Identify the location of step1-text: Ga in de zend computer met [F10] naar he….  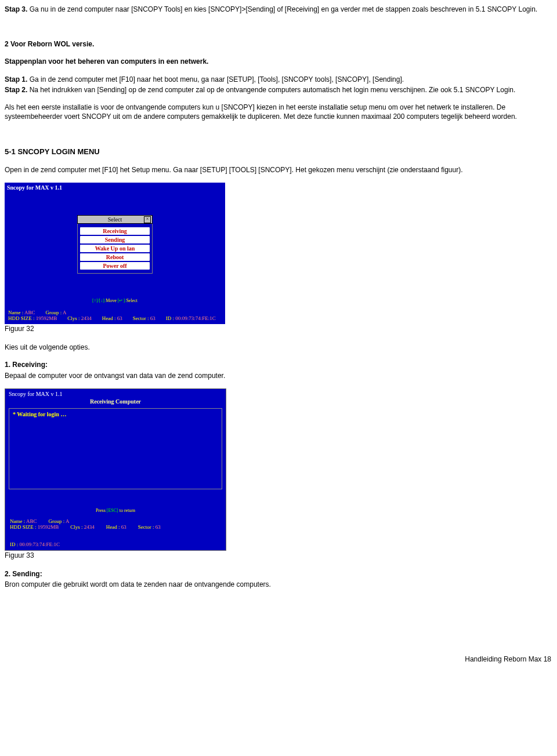
(216, 79).